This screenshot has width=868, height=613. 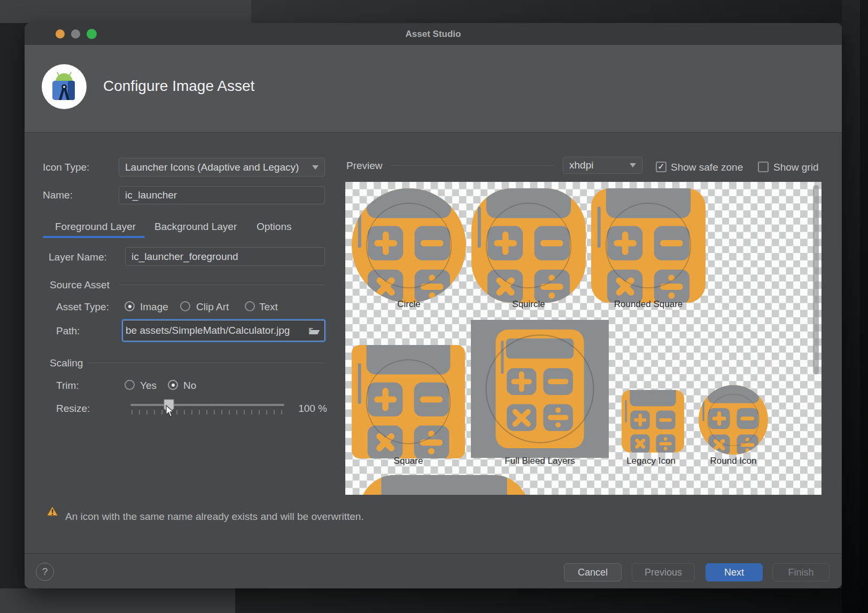 What do you see at coordinates (66, 363) in the screenshot?
I see `scaling-header: Scaling` at bounding box center [66, 363].